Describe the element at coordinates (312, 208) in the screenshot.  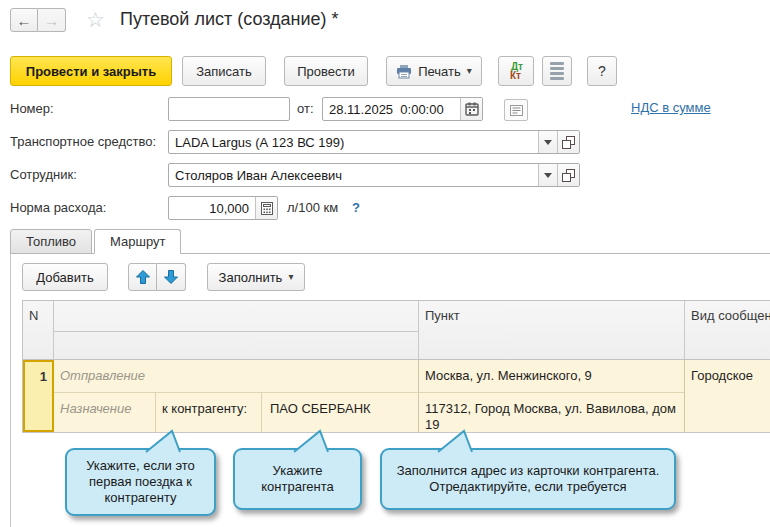
I see `fuel-rate-unit: л/100 км` at that location.